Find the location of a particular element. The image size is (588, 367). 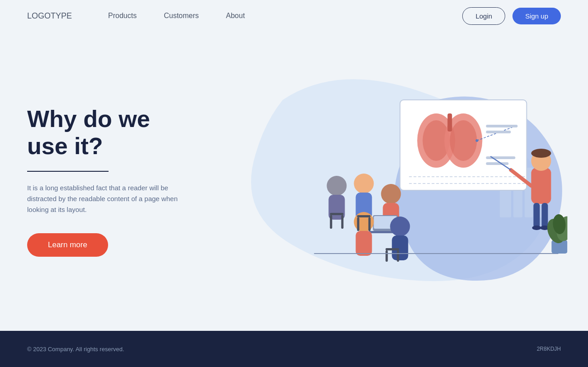

signup-button: Sign up is located at coordinates (536, 16).